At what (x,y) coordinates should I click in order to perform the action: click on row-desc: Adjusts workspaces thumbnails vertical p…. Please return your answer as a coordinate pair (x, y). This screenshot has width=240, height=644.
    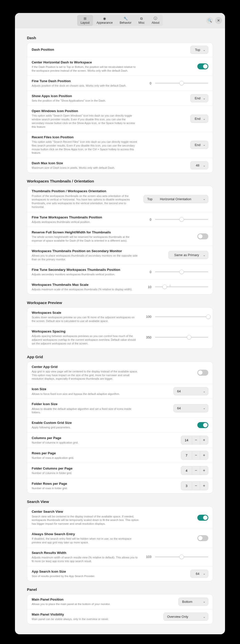
    Looking at the image, I should click on (85, 222).